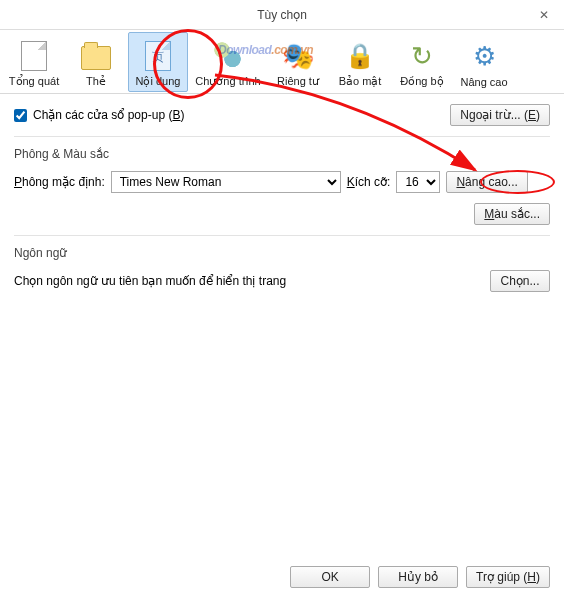 Image resolution: width=564 pixels, height=600 pixels. What do you see at coordinates (96, 82) in the screenshot?
I see `tab-label-tabs: Thẻ` at bounding box center [96, 82].